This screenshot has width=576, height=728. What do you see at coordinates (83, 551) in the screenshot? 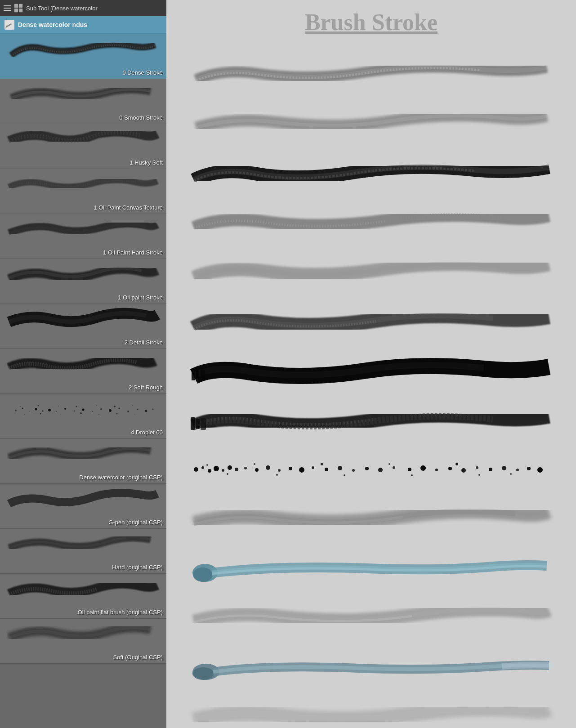
I see `brush-item-11: Hard (original CSP)` at bounding box center [83, 551].